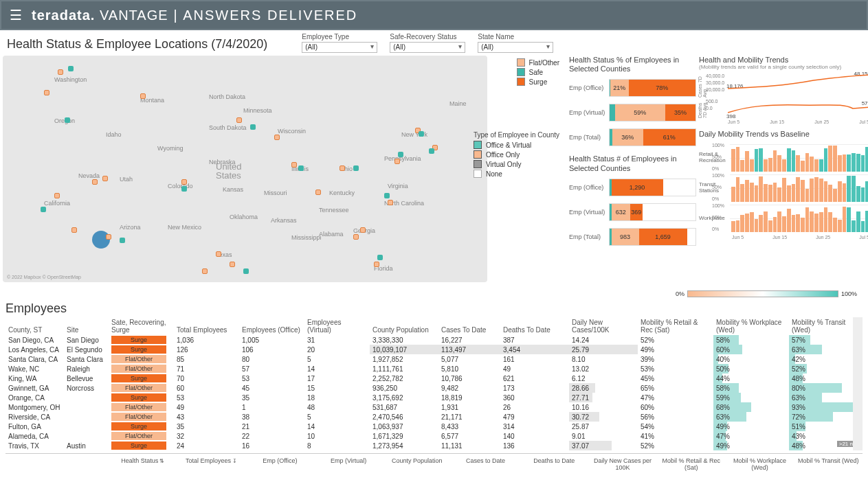 The width and height of the screenshot is (868, 482). I want to click on mobility-row: Retail & Recreation 100%50%0%, so click(783, 158).